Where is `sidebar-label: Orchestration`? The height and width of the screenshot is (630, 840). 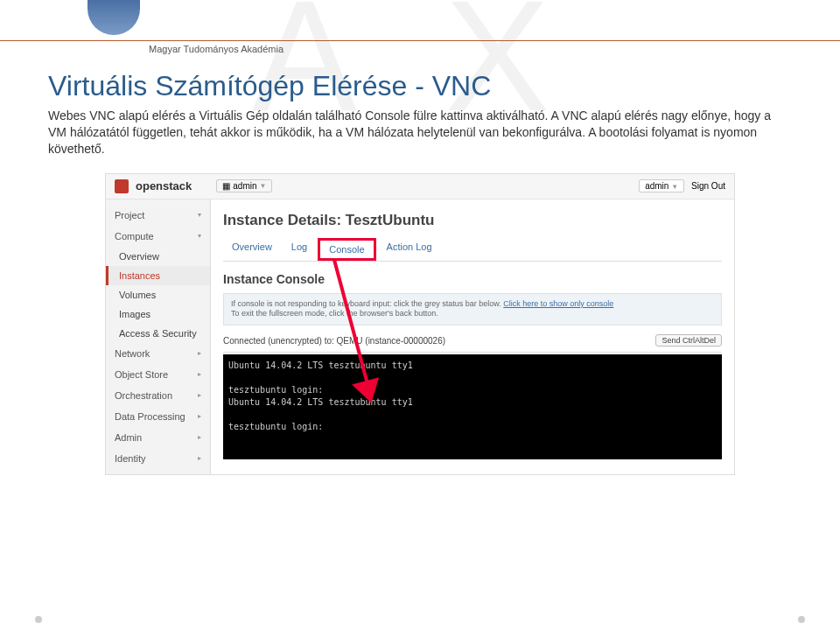
sidebar-label: Orchestration is located at coordinates (144, 396).